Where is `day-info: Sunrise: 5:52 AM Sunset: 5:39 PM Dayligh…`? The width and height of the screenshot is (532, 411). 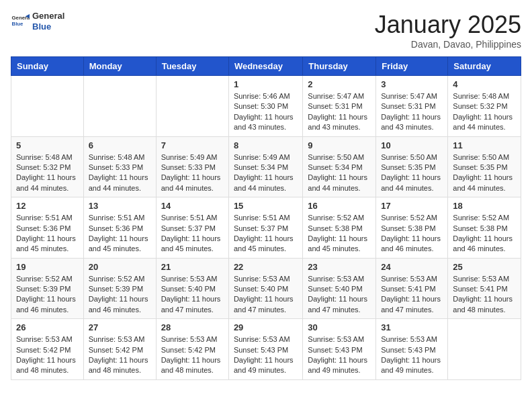 day-info: Sunrise: 5:52 AM Sunset: 5:39 PM Dayligh… is located at coordinates (47, 295).